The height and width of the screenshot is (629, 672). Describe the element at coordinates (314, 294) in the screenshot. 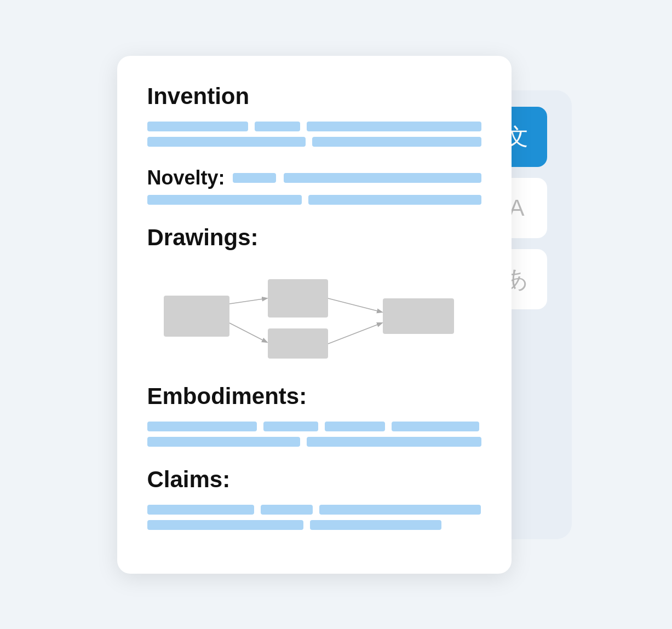

I see `drawings-section: Drawings:` at that location.